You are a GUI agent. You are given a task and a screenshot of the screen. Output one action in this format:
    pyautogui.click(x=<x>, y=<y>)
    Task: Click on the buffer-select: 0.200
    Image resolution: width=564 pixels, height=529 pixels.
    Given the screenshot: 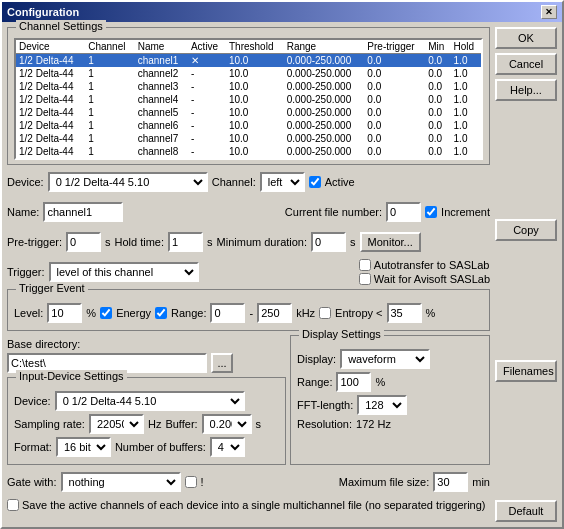 What is the action you would take?
    pyautogui.click(x=227, y=424)
    